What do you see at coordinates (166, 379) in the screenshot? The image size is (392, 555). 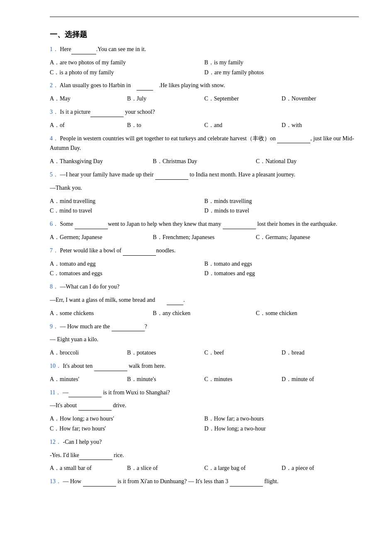 I see `q10-optB: B．minute's` at bounding box center [166, 379].